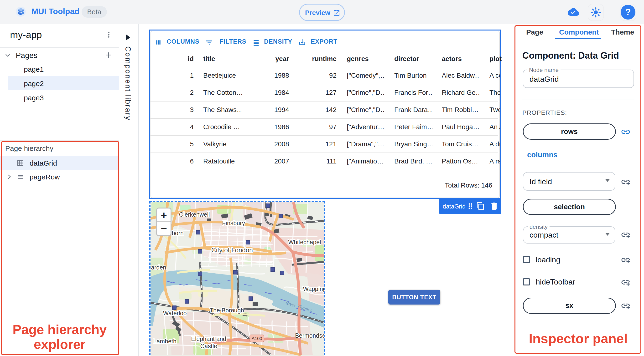  I want to click on svg-text: City of London, so click(232, 250).